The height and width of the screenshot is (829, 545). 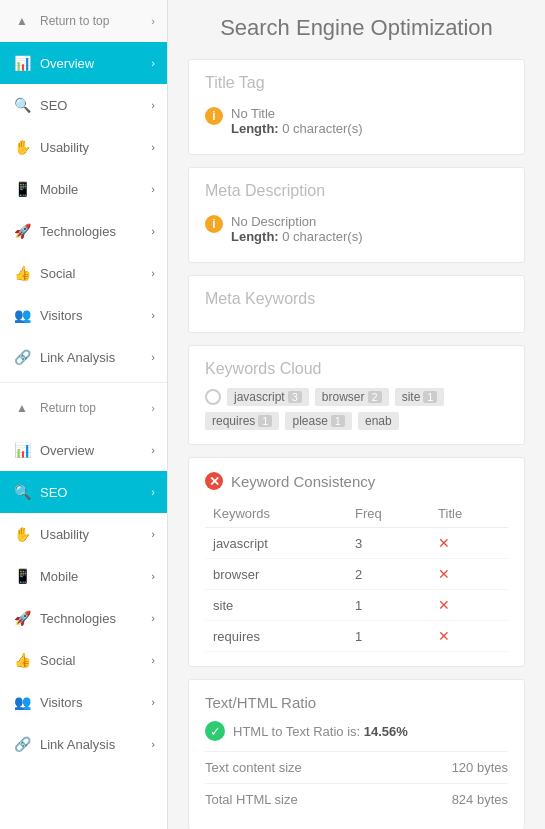 What do you see at coordinates (22, 231) in the screenshot?
I see `technologies-icon: 🚀` at bounding box center [22, 231].